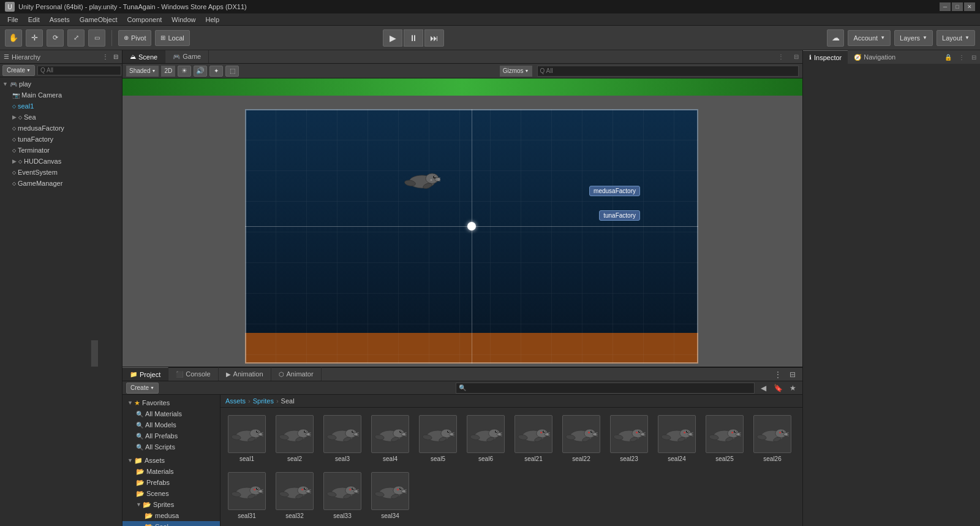  I want to click on 2d-btn: 2D, so click(168, 71).